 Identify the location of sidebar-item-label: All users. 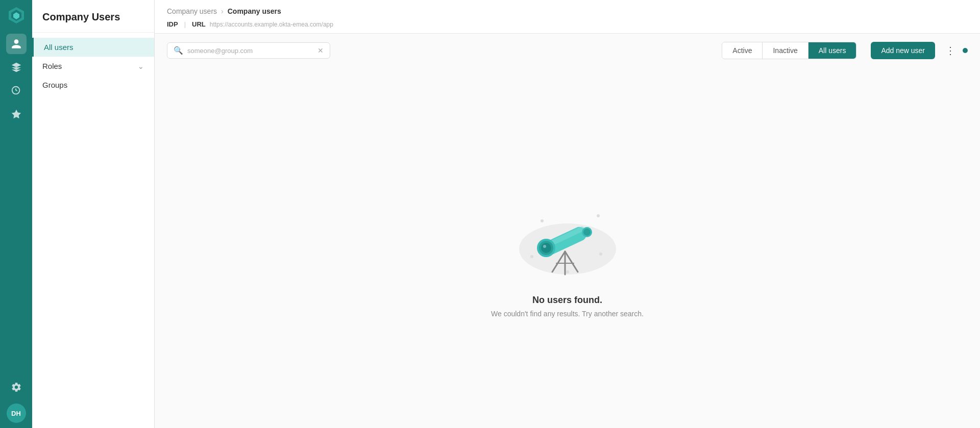
(59, 47).